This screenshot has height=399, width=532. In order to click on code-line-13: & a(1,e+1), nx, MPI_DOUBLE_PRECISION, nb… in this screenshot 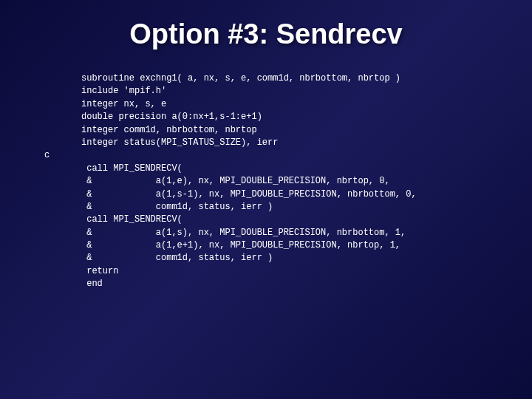, I will do `click(266, 245)`.